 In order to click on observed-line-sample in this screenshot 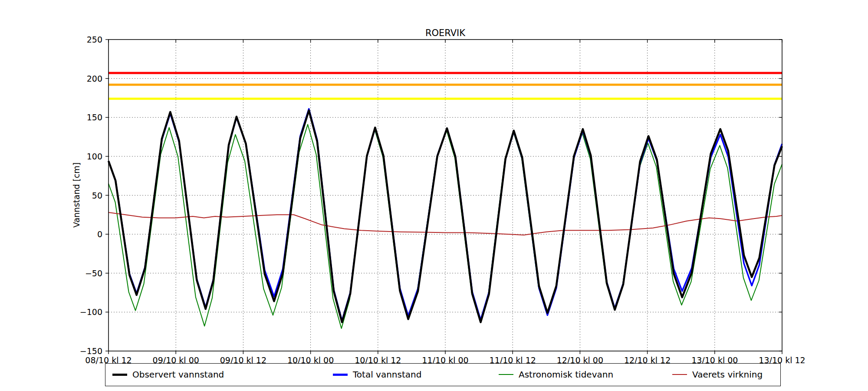, I will do `click(120, 374)`.